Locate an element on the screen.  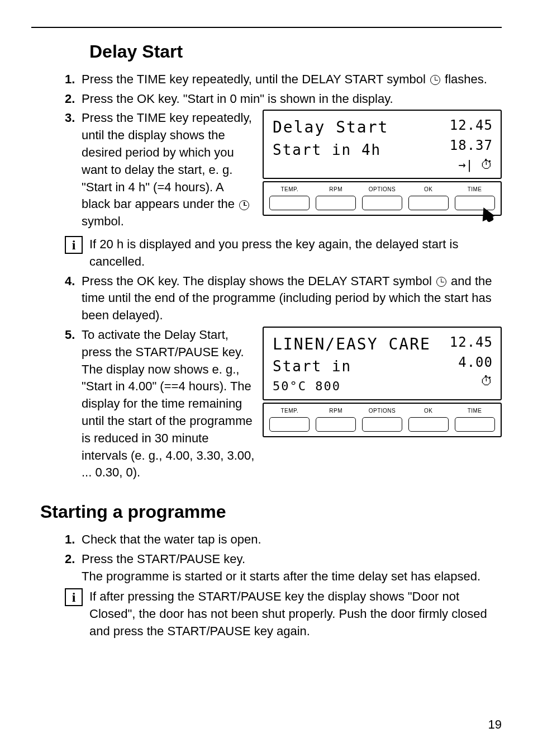
page-divider is located at coordinates (266, 27).